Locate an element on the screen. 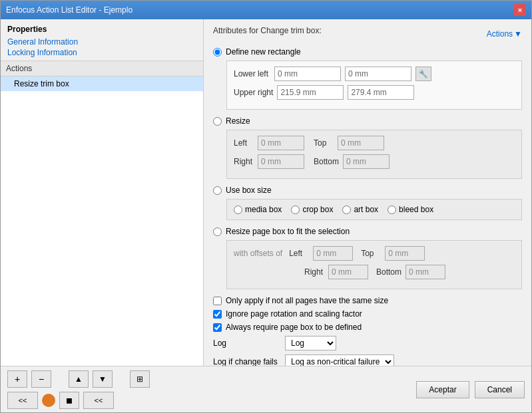 The width and height of the screenshot is (532, 413). offset-right-label: Right is located at coordinates (314, 272).